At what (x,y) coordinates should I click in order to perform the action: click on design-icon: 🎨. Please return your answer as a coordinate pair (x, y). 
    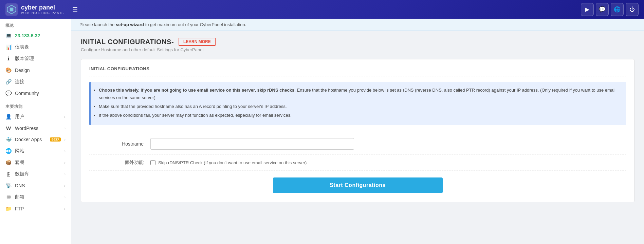
    Looking at the image, I should click on (8, 70).